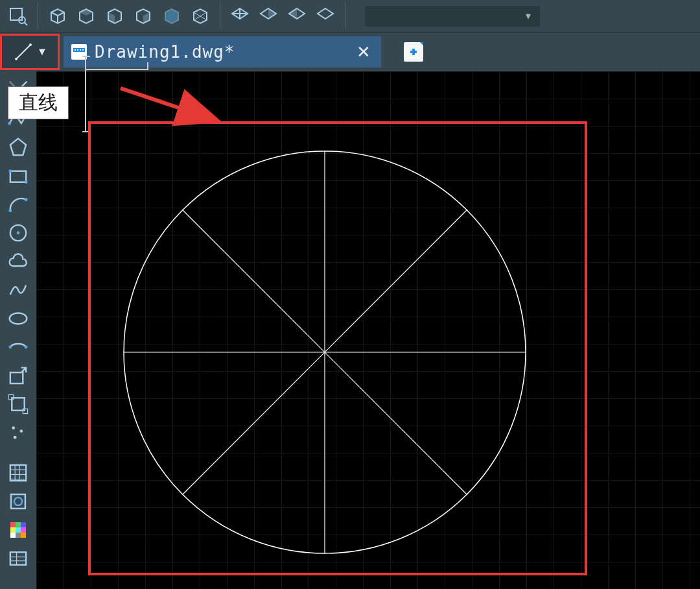  What do you see at coordinates (18, 433) in the screenshot?
I see `point-icon` at bounding box center [18, 433].